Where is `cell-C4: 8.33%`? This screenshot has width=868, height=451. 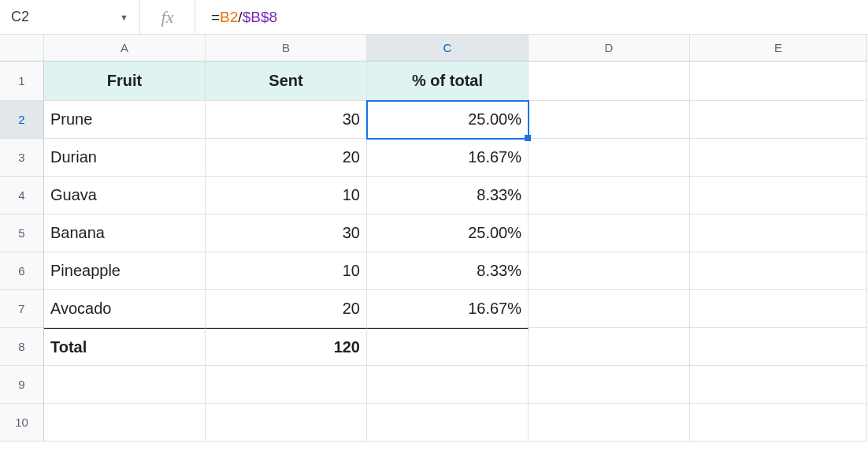
cell-C4: 8.33% is located at coordinates (447, 196).